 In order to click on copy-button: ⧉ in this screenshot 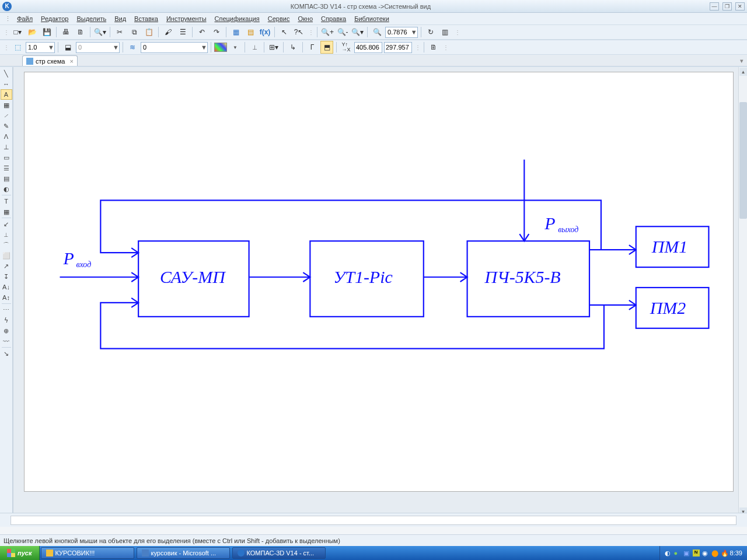, I will do `click(134, 32)`.